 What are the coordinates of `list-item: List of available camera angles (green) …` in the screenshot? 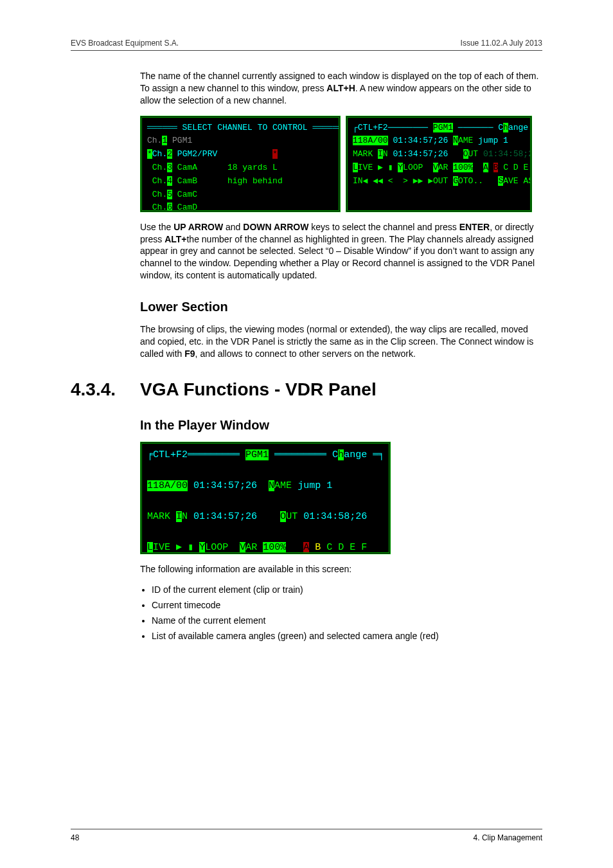 It's located at (347, 636).